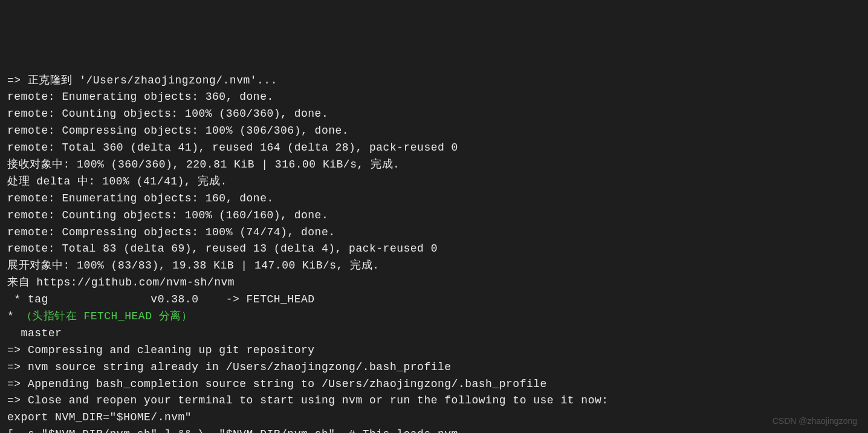  Describe the element at coordinates (15, 316) in the screenshot. I see `detached-prefix: *` at that location.